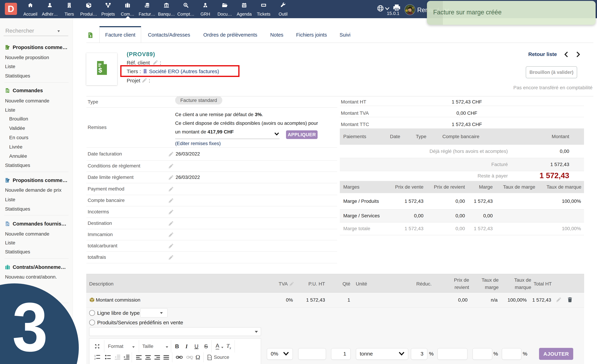 The height and width of the screenshot is (364, 597). Describe the element at coordinates (95, 359) in the screenshot. I see `svg-text: 2` at that location.